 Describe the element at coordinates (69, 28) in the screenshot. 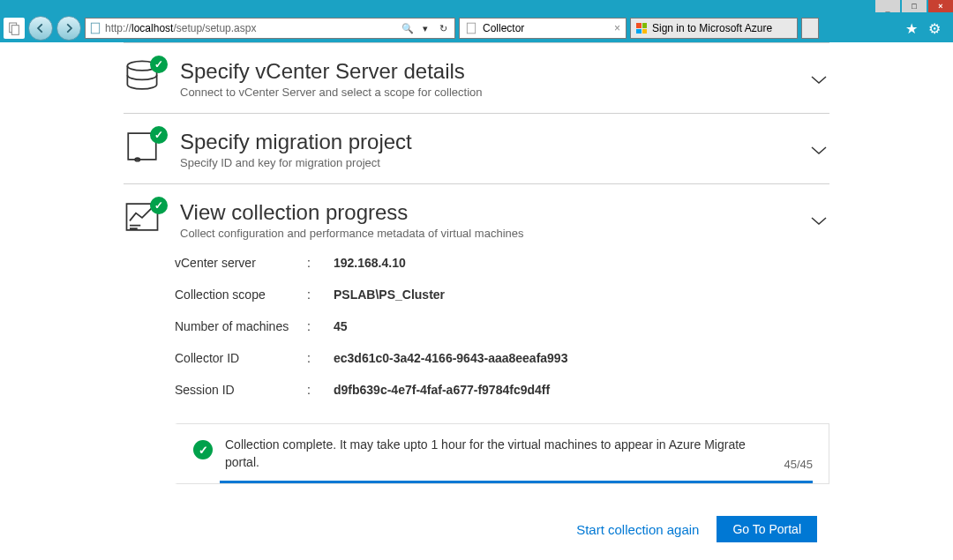

I see `forward-button` at that location.